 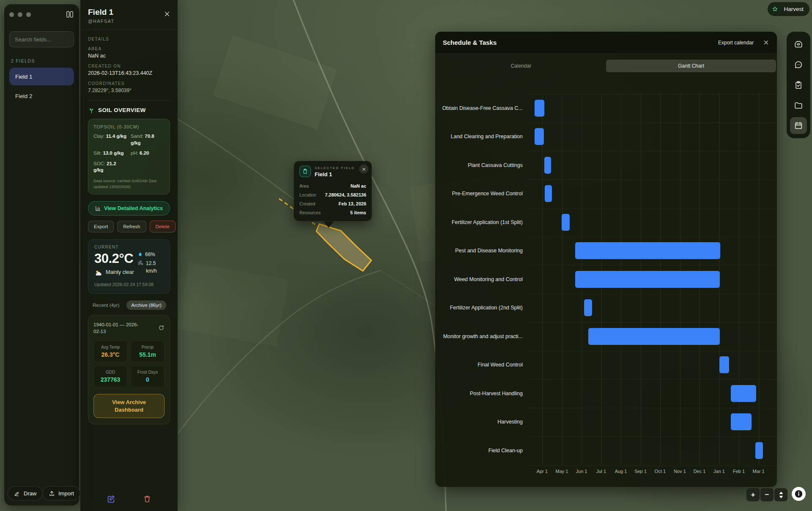 What do you see at coordinates (91, 110) in the screenshot?
I see `seedling-icon` at bounding box center [91, 110].